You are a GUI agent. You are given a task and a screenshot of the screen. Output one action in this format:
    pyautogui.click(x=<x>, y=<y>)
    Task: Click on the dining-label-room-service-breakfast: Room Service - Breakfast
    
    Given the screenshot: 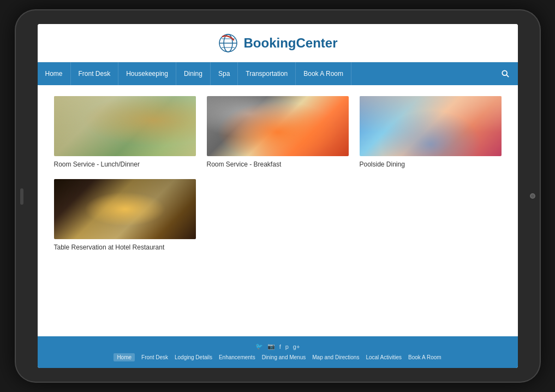 What is the action you would take?
    pyautogui.click(x=278, y=164)
    